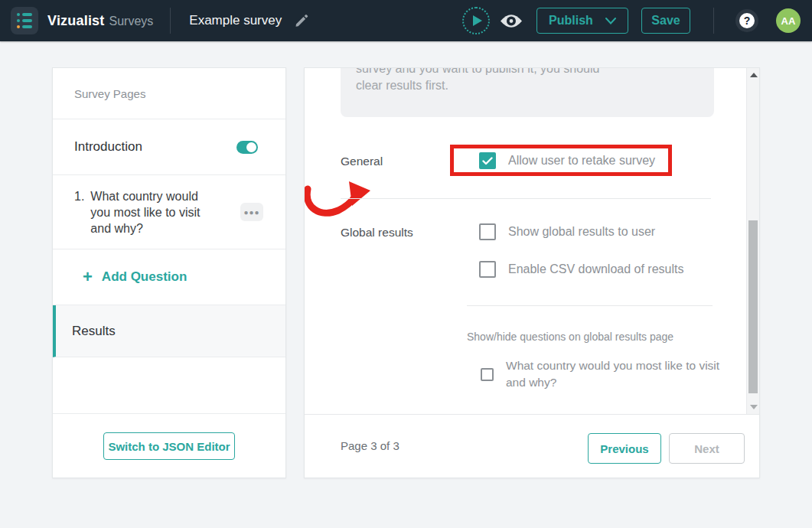  I want to click on csv-download-label: Enable CSV download of results, so click(595, 269).